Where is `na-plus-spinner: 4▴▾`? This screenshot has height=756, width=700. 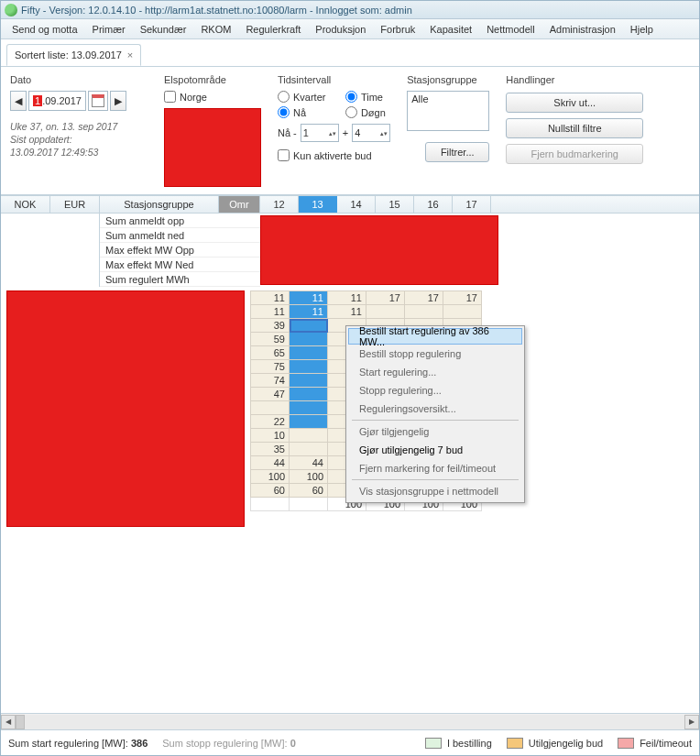 na-plus-spinner: 4▴▾ is located at coordinates (371, 133).